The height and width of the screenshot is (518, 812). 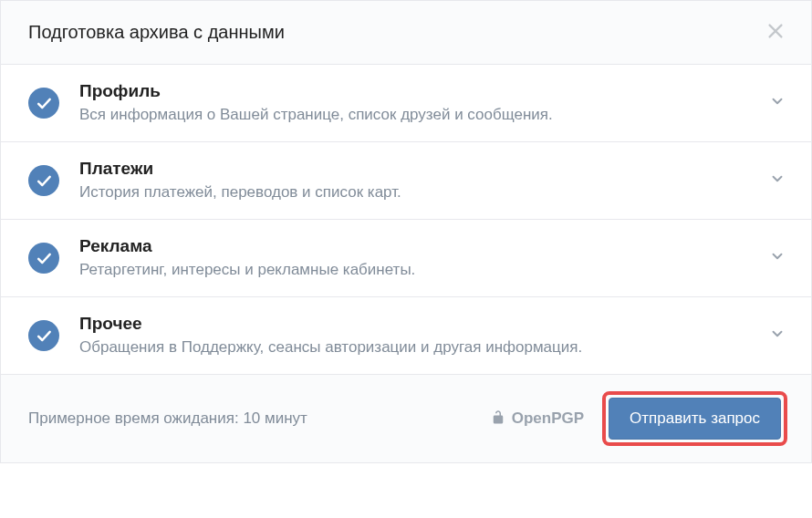 I want to click on close-icon, so click(x=776, y=33).